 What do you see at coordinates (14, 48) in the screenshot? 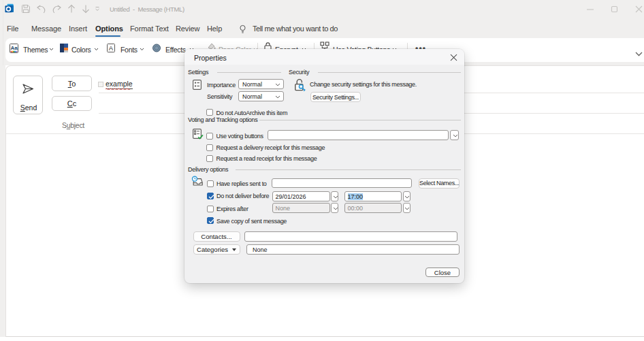
I see `svg-text: Aa` at bounding box center [14, 48].